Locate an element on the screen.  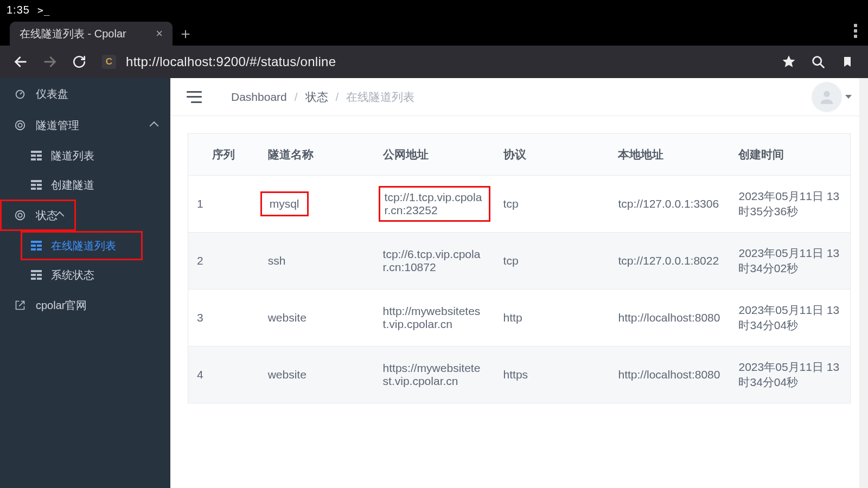
android-system-bar: 1:35 >_ is located at coordinates (434, 10).